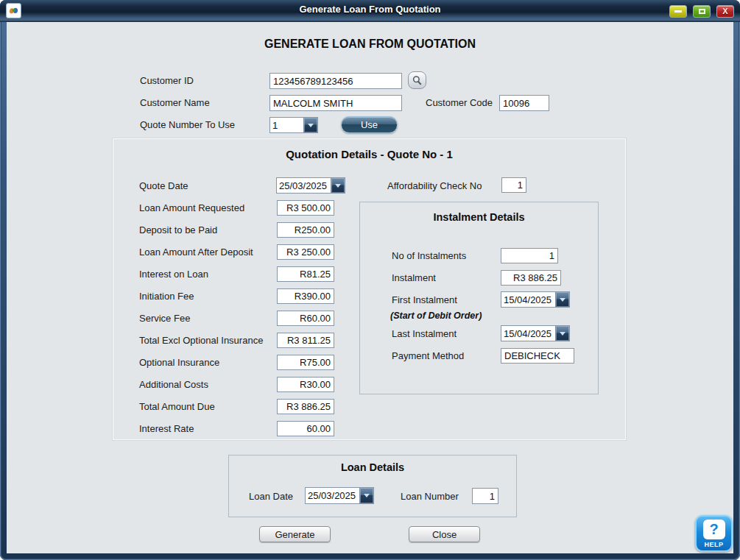 The image size is (740, 560). Describe the element at coordinates (174, 384) in the screenshot. I see `field-label: Additional Costs` at that location.